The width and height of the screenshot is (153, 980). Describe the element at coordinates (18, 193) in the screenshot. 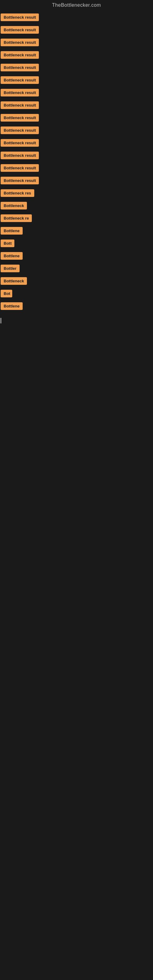

I see `bottleneck-badge: Bottleneck res` at that location.